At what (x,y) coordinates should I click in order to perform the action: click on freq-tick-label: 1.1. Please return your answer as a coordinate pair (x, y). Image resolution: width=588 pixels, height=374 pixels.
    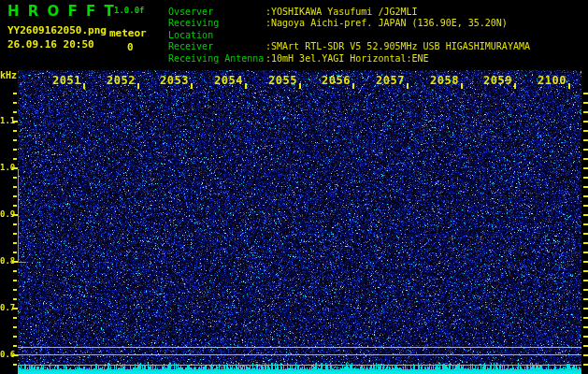
    Looking at the image, I should click on (6, 121).